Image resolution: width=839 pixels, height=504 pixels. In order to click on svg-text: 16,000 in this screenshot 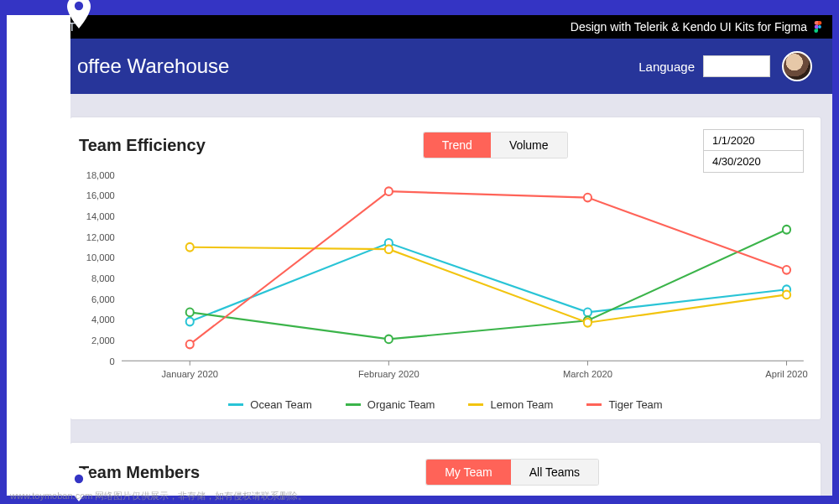, I will do `click(101, 195)`.